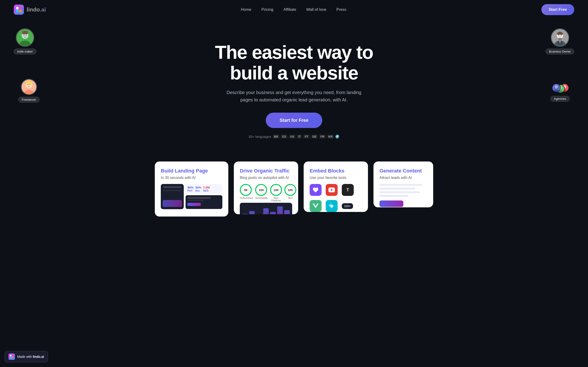 The image size is (588, 367). What do you see at coordinates (191, 197) in the screenshot?
I see `card-landing-mockup: 96%Perf 30%Acc 7.6MSEO` at bounding box center [191, 197].